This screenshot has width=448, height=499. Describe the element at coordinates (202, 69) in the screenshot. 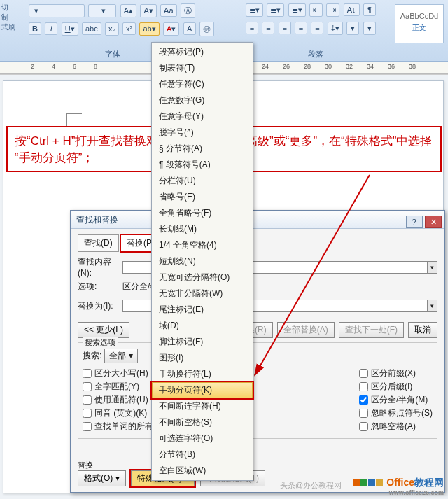

I see `menu-item-1: 制表符(T)` at that location.